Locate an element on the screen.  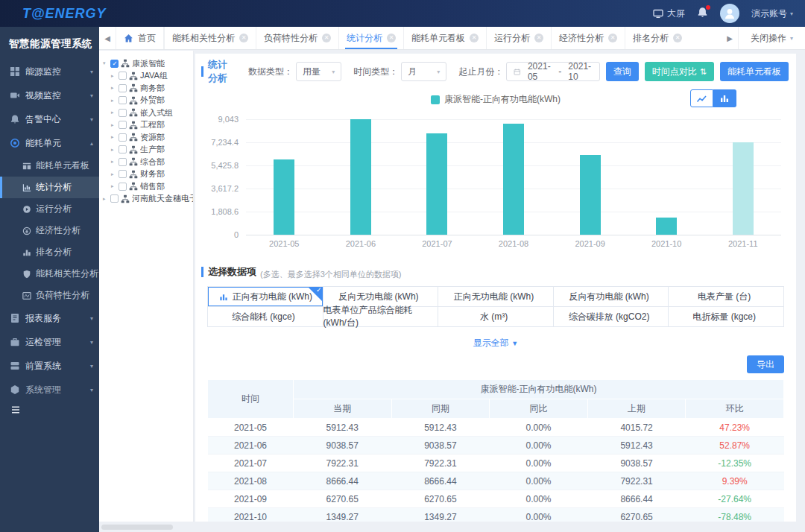
show-all-toggle: 显示全部 ▼ is located at coordinates (496, 343).